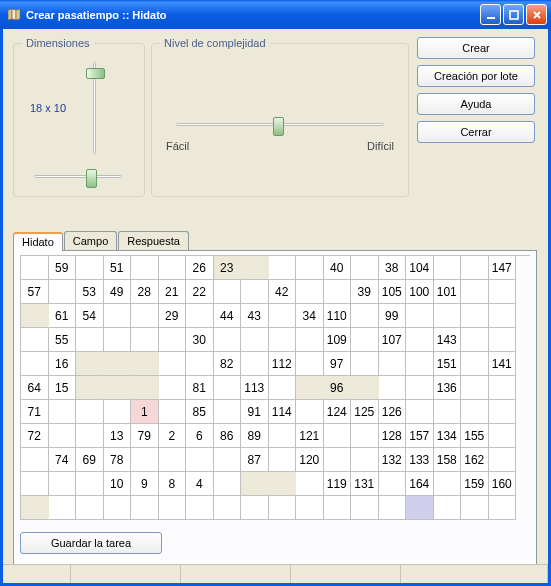 The height and width of the screenshot is (586, 551). What do you see at coordinates (280, 125) in the screenshot?
I see `complexity-slider` at bounding box center [280, 125].